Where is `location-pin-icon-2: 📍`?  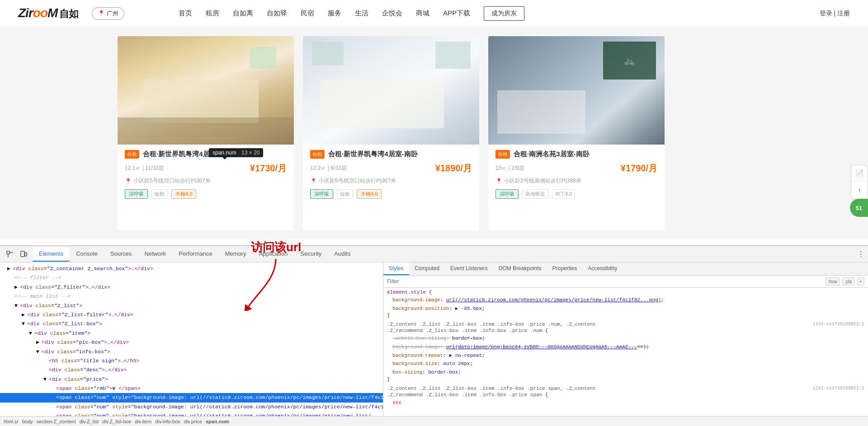 location-pin-icon-2: 📍 is located at coordinates (314, 181).